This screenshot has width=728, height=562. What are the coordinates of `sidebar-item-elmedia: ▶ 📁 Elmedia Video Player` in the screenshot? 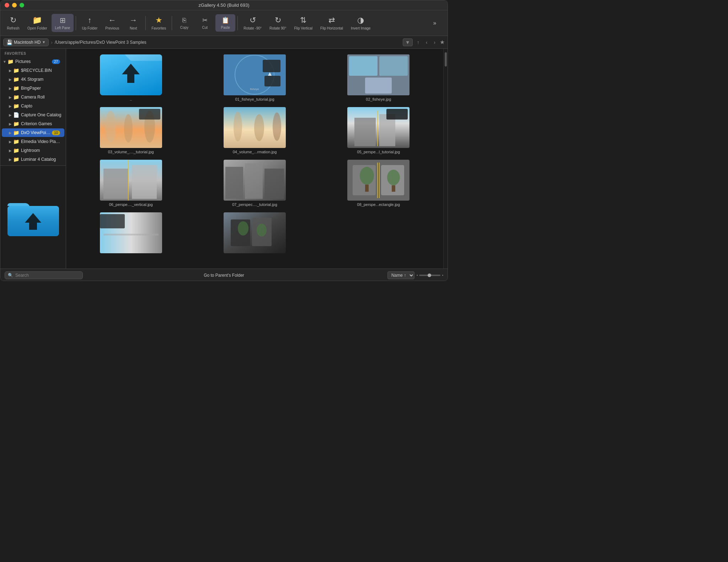 It's located at (33, 142).